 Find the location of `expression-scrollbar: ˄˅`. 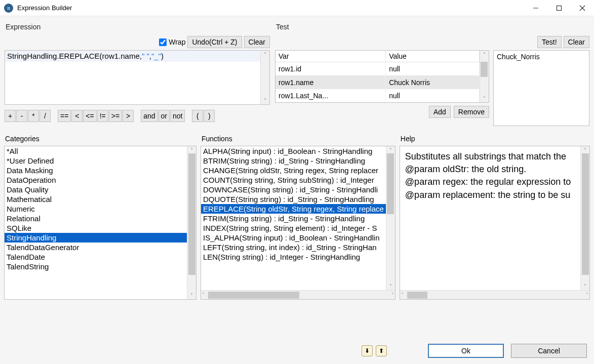

expression-scrollbar: ˄˅ is located at coordinates (265, 77).